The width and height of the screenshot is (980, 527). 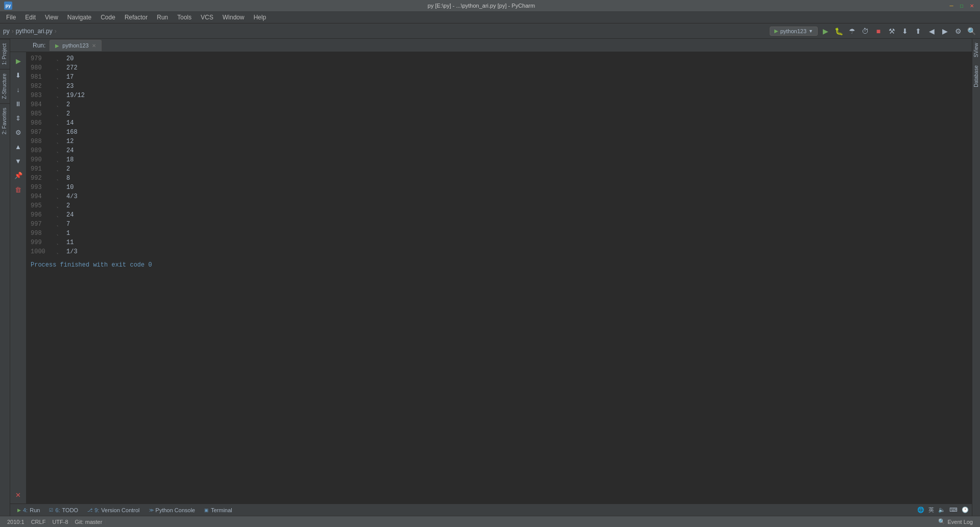 What do you see at coordinates (120, 510) in the screenshot?
I see `vc-tab-label: Version Control` at bounding box center [120, 510].